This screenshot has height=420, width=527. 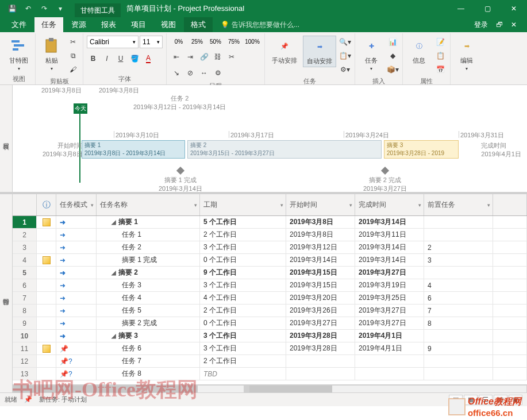 I want to click on move-button: ↔, so click(x=204, y=73).